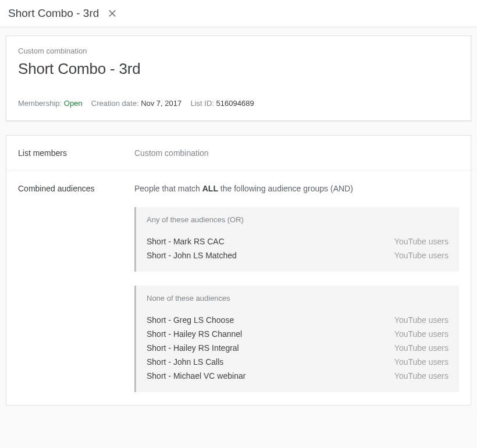  Describe the element at coordinates (169, 189) in the screenshot. I see `combined-desc-pre: People that match` at that location.